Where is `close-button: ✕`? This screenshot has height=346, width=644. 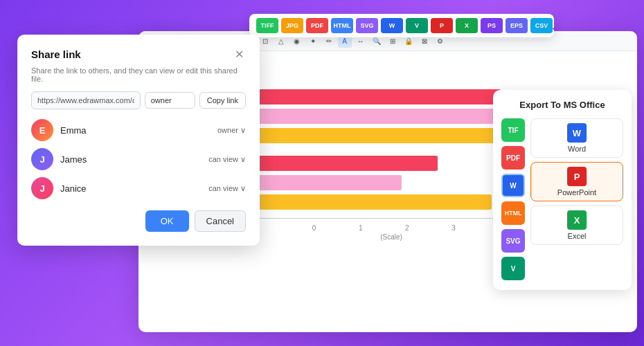
close-button: ✕ is located at coordinates (239, 54).